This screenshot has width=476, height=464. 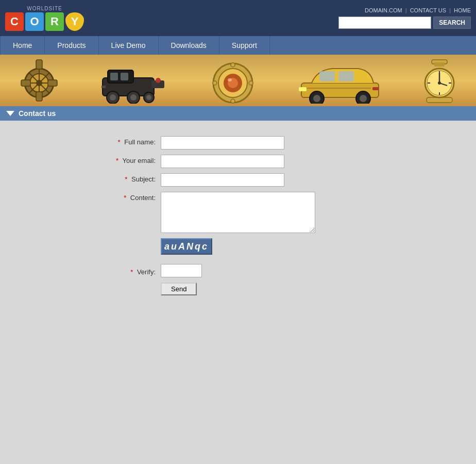 What do you see at coordinates (238, 248) in the screenshot?
I see `captcha-row: auANqc` at bounding box center [238, 248].